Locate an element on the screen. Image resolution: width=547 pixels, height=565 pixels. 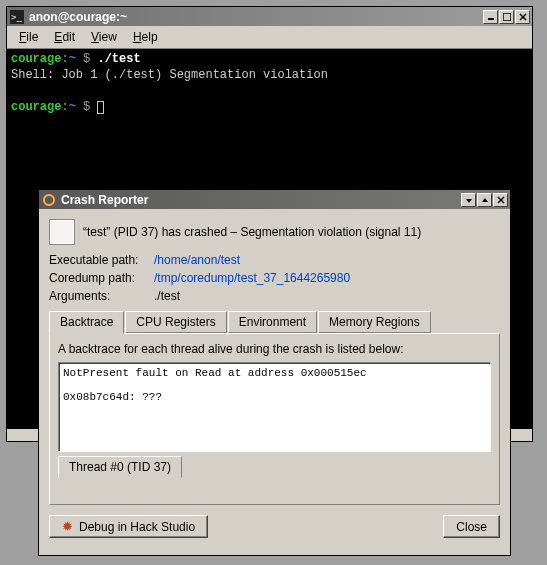
prompt-symbol: $ is located at coordinates (86, 59).